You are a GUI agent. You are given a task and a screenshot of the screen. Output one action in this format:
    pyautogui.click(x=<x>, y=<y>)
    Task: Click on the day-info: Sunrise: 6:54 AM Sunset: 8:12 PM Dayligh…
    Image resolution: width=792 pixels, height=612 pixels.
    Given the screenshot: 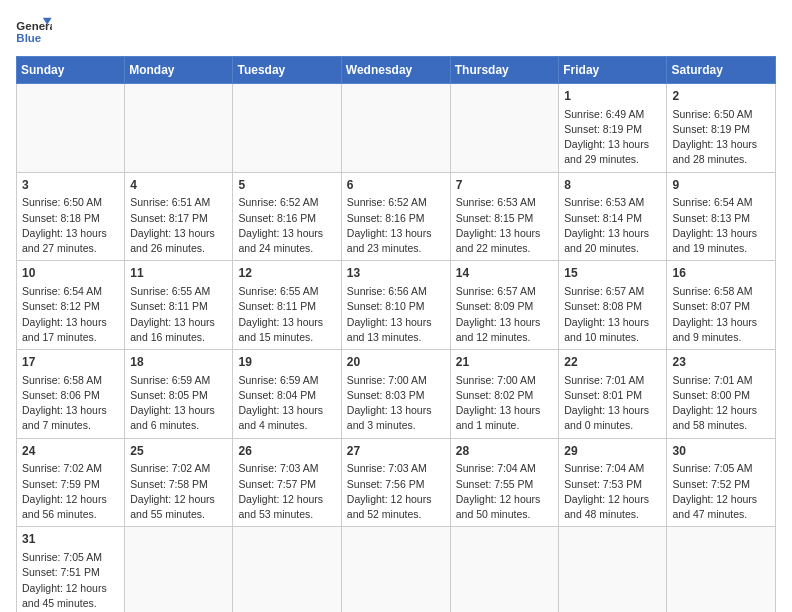 What is the action you would take?
    pyautogui.click(x=66, y=314)
    